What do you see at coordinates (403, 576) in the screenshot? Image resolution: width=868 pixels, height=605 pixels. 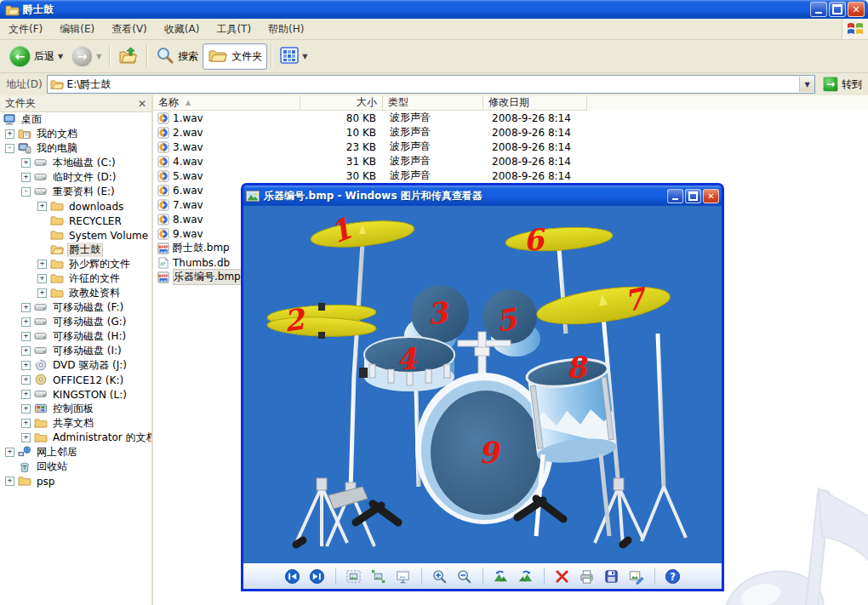 I see `slideshow-button` at bounding box center [403, 576].